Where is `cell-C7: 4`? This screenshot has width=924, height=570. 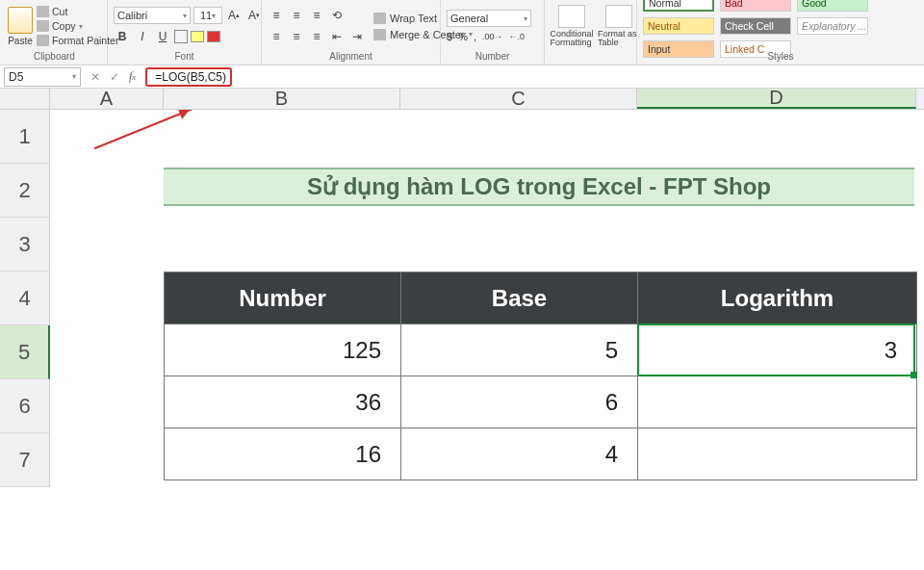
cell-C7: 4 is located at coordinates (520, 454).